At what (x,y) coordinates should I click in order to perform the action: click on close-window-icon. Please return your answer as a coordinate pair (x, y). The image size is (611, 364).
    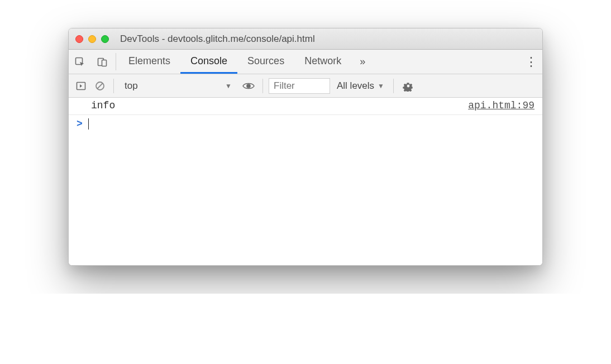
    Looking at the image, I should click on (79, 39).